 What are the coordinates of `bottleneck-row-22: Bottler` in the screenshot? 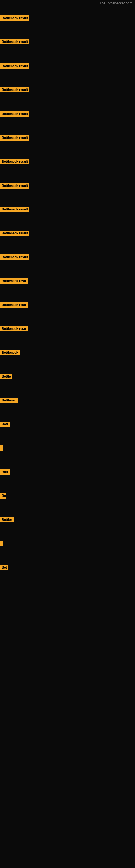 It's located at (7, 520).